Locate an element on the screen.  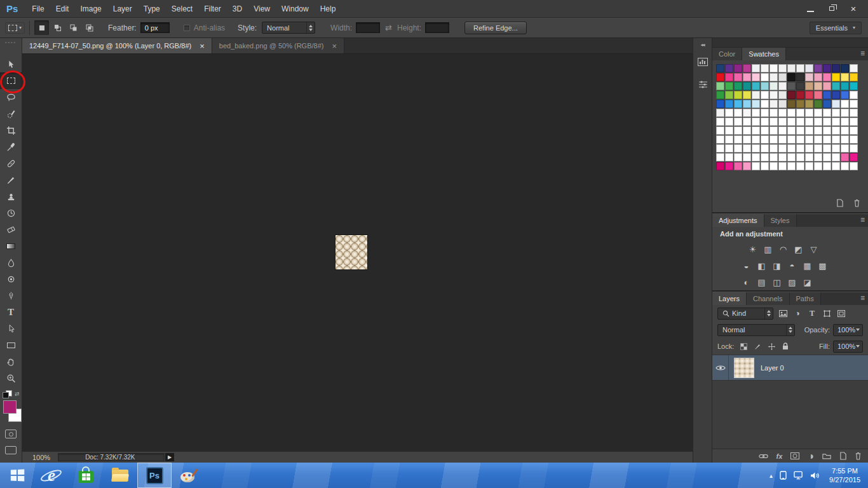
lock-image-pixels-icon is located at coordinates (757, 347).